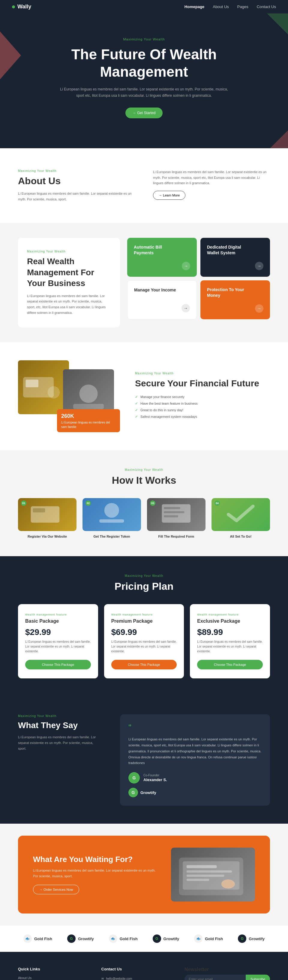 The height and width of the screenshot is (980, 288). Describe the element at coordinates (230, 665) in the screenshot. I see `pricing-cta-button-2: Choose This Package` at that location.